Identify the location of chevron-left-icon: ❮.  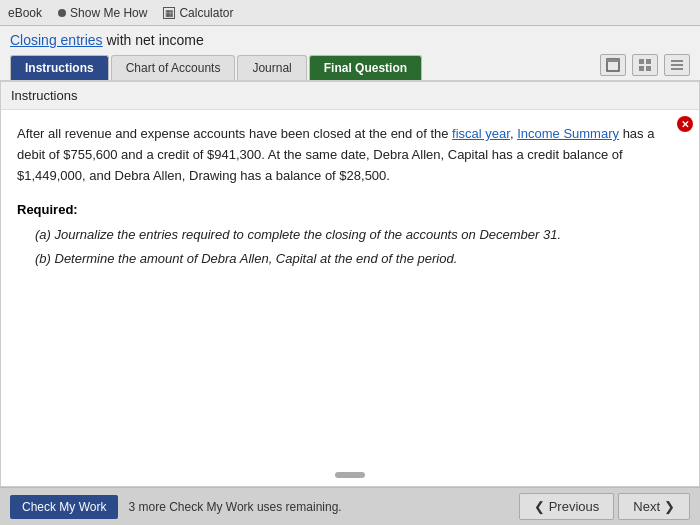
(540, 506).